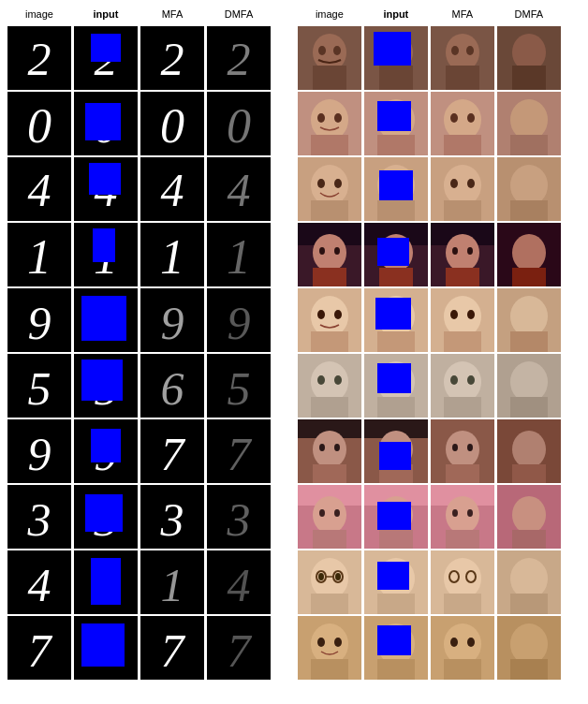 The height and width of the screenshot is (704, 588). I want to click on digit-input-1: 0, so click(106, 124).